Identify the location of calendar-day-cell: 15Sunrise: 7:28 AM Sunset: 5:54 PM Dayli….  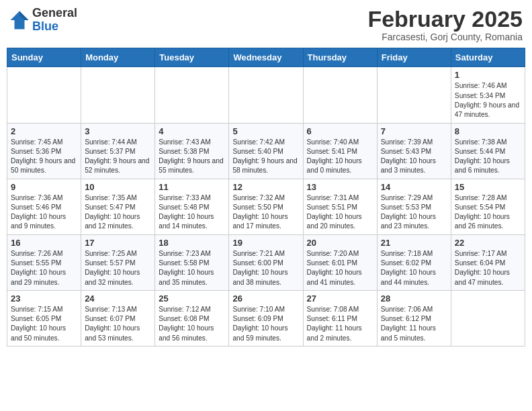
(488, 207).